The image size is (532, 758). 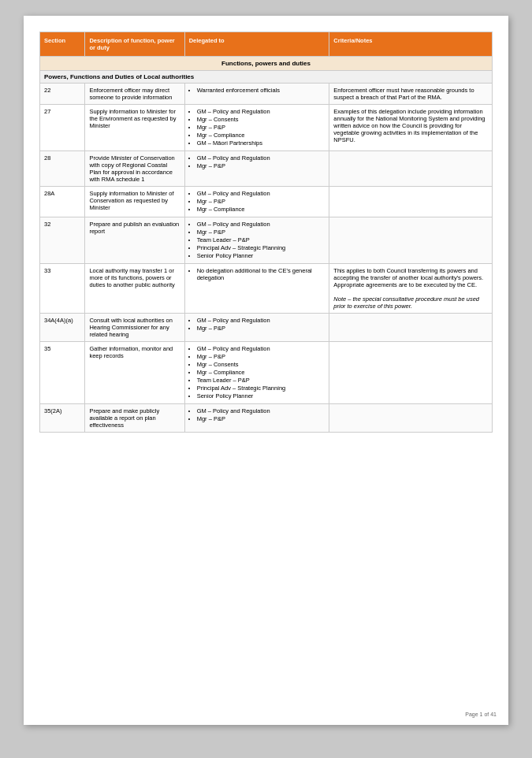 I want to click on table-row: 35(2A) Prepare and make publicly availab…, so click(x=266, y=418).